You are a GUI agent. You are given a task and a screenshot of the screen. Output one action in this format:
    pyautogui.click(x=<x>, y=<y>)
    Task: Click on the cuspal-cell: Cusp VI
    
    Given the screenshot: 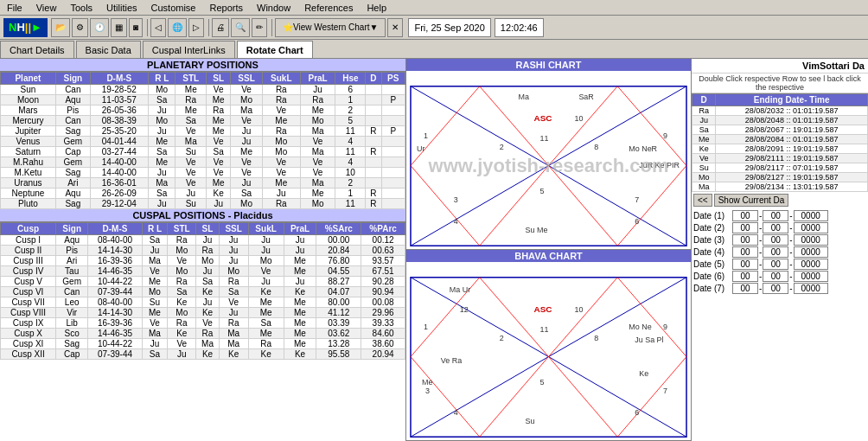 What is the action you would take?
    pyautogui.click(x=29, y=292)
    